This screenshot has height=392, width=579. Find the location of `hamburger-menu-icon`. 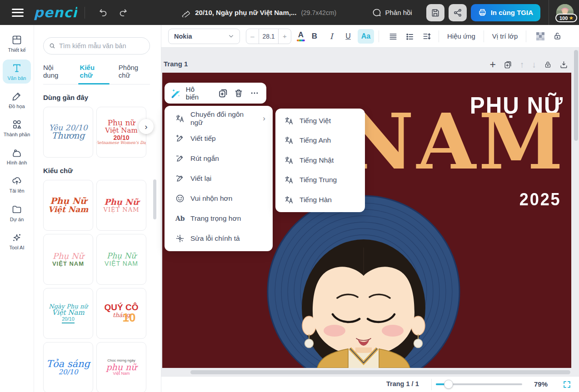

hamburger-menu-icon is located at coordinates (18, 13).